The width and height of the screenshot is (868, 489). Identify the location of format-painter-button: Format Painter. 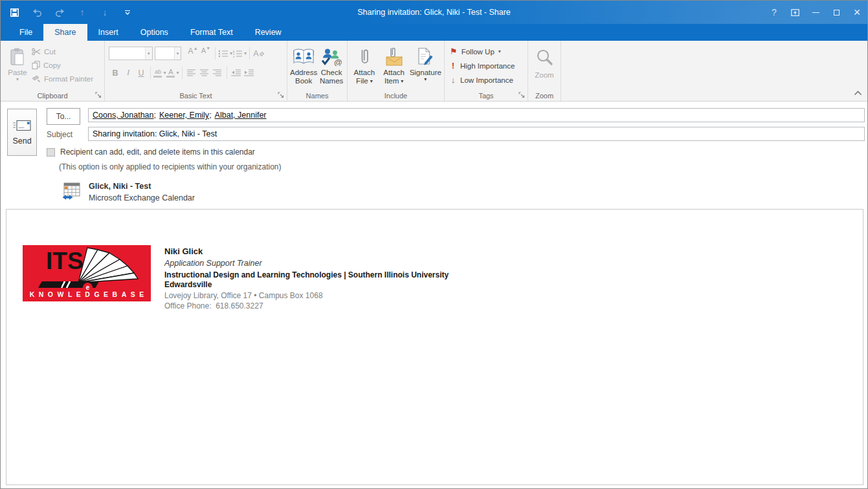
(62, 79).